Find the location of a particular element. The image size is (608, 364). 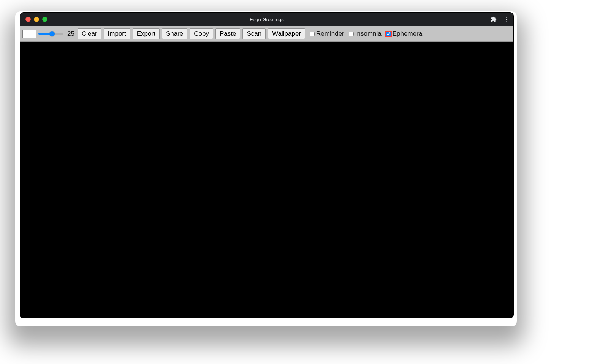

share-button: Share is located at coordinates (175, 34).